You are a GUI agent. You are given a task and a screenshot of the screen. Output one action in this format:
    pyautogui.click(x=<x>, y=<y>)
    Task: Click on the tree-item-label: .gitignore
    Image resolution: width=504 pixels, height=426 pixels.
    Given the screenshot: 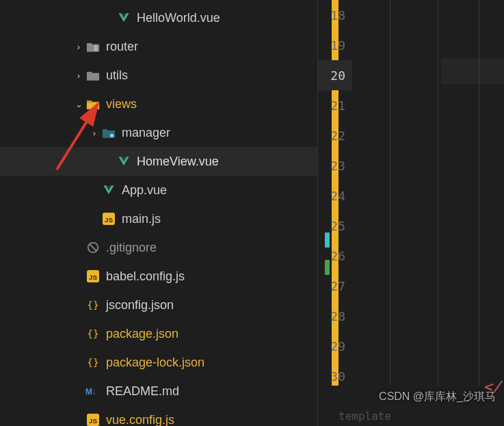 What is the action you would take?
    pyautogui.click(x=131, y=248)
    